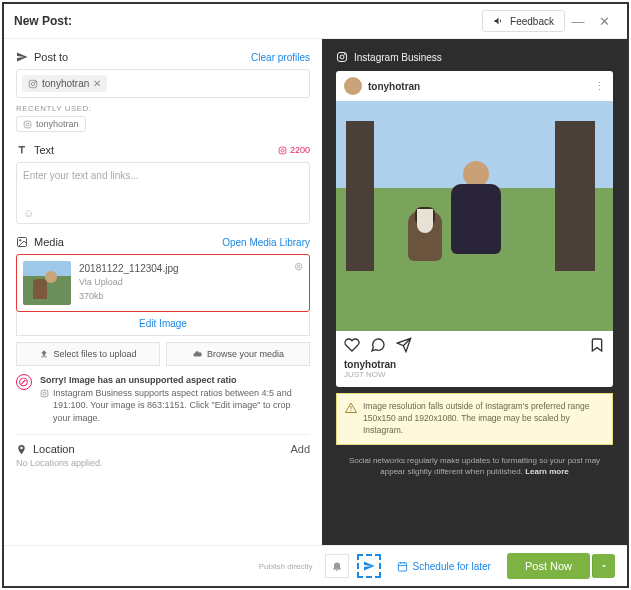 The height and width of the screenshot is (590, 631). What do you see at coordinates (47, 283) in the screenshot?
I see `media-thumbnail` at bounding box center [47, 283].